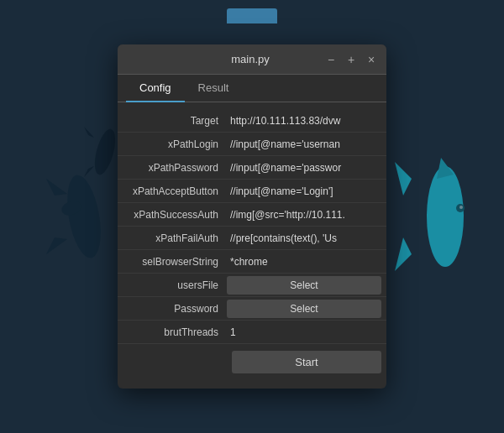  Describe the element at coordinates (252, 191) in the screenshot. I see `row-xpath-accept-button: xPathAcceptButton //input[@name='Login']` at that location.